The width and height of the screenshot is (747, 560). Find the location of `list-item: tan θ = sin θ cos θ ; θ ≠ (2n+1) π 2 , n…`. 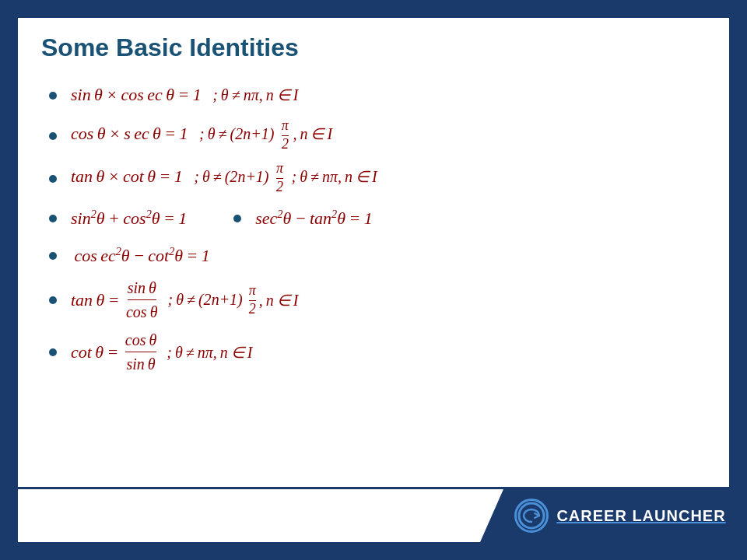

list-item: tan θ = sin θ cos θ ; θ ≠ (2n+1) π 2 , n… is located at coordinates (377, 300).